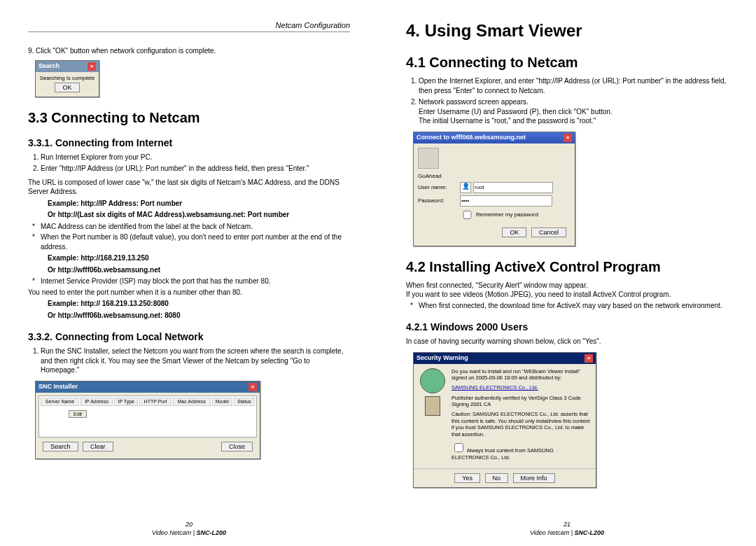  What do you see at coordinates (573, 112) in the screenshot?
I see `list-item: Network password screen appears. Enter U…` at bounding box center [573, 112].